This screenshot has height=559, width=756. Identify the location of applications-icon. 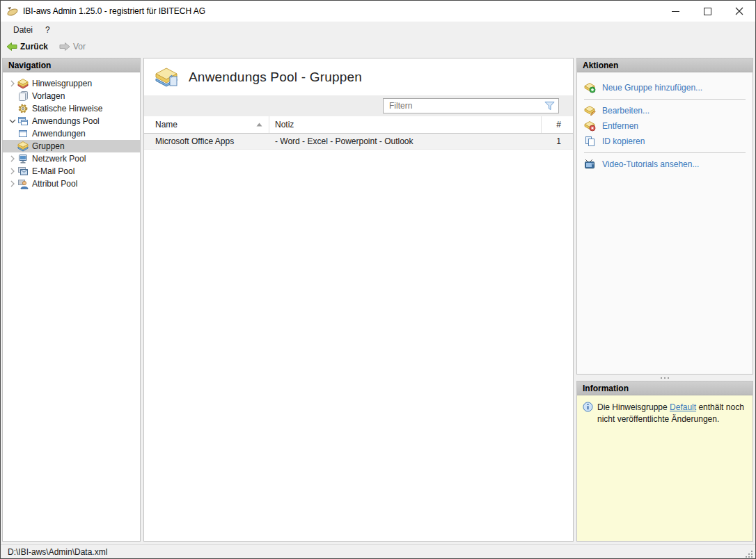
(23, 134).